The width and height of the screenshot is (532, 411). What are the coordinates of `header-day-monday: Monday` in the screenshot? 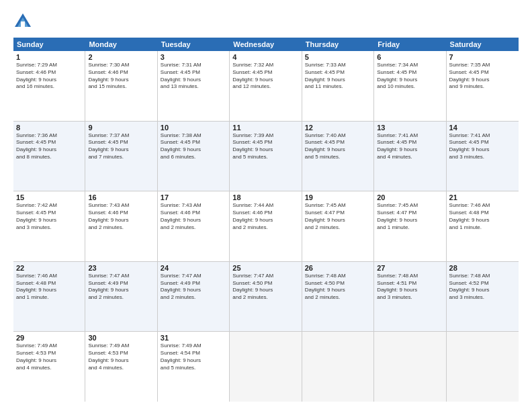 It's located at (121, 44).